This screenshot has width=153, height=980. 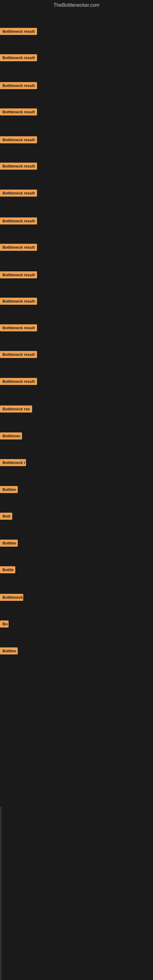 What do you see at coordinates (76, 5) in the screenshot?
I see `site-title: TheBottlenecker.com` at bounding box center [76, 5].